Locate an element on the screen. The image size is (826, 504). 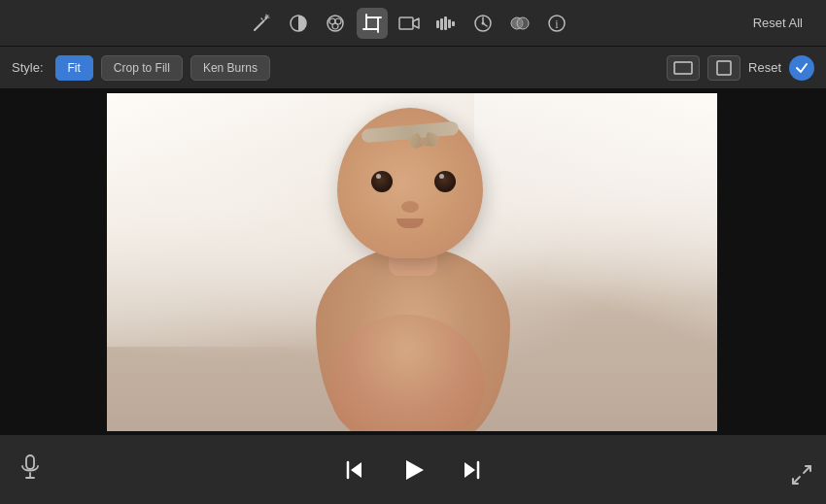
style-label: Style: is located at coordinates (27, 68).